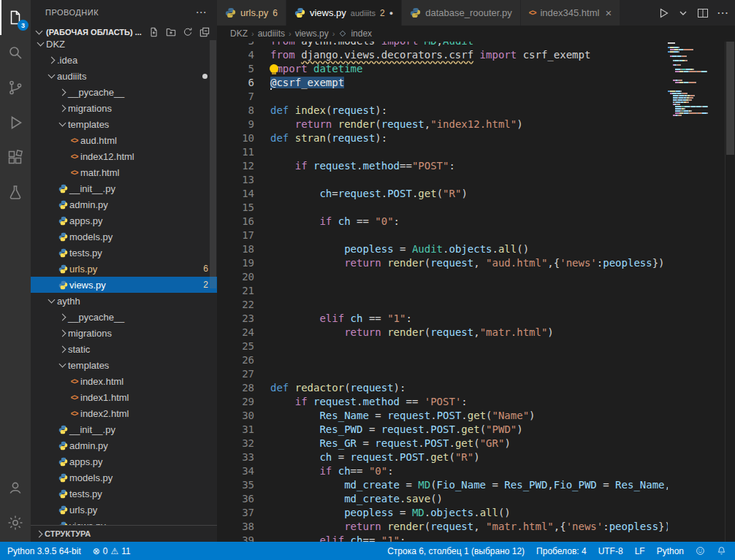 The height and width of the screenshot is (560, 735). I want to click on breadcrumb-item-index: index, so click(361, 34).